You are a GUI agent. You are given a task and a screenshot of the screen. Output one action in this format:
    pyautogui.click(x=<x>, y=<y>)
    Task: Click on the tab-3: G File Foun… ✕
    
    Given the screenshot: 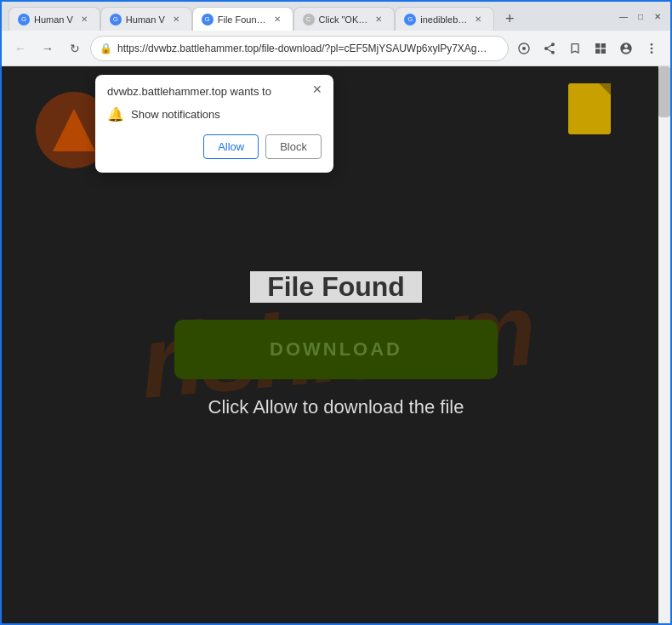 What is the action you would take?
    pyautogui.click(x=243, y=19)
    